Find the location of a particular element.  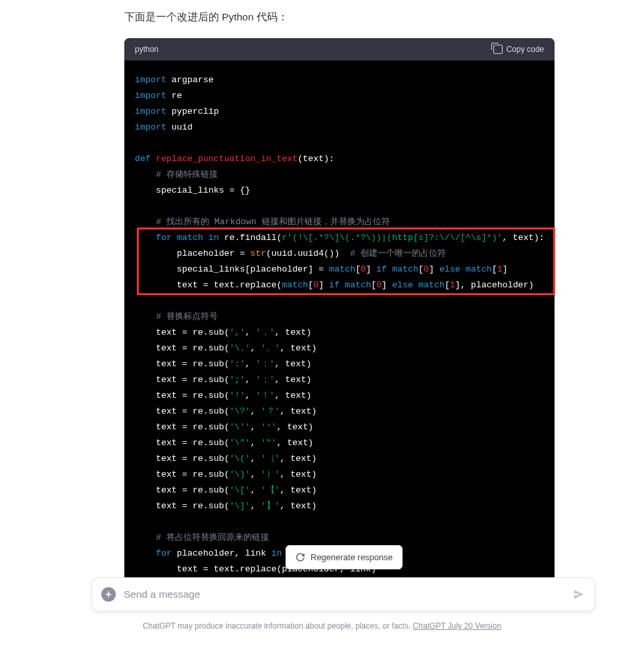

send-icon is located at coordinates (579, 594).